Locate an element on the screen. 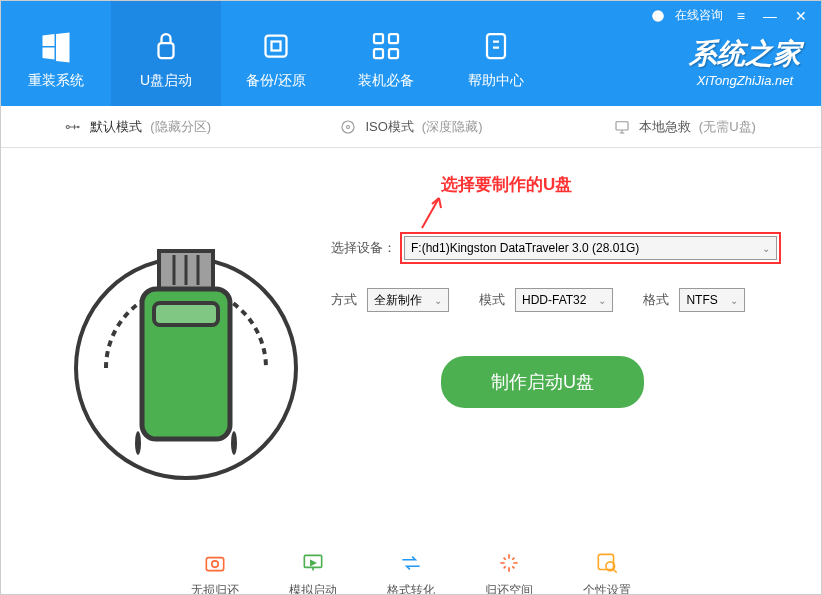 The image size is (822, 595). create-usb-button: 制作启动U盘 is located at coordinates (542, 382).